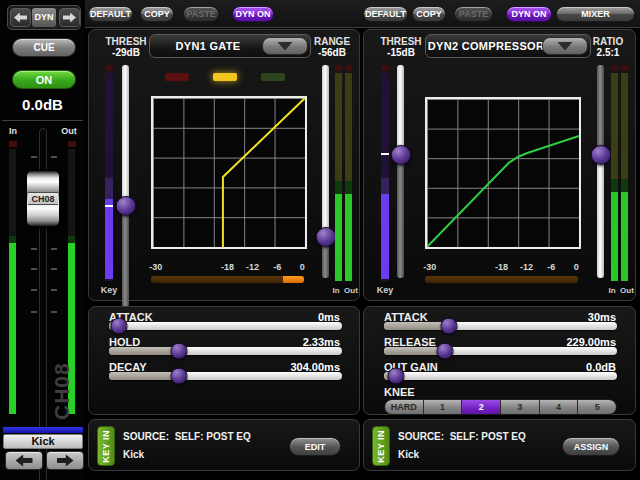  I want to click on comp-out-clip-led, so click(624, 68).